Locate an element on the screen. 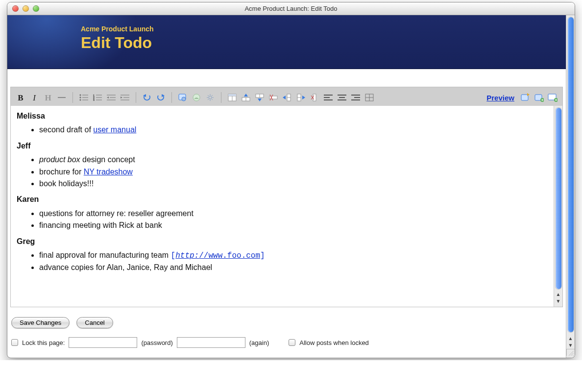 The height and width of the screenshot is (392, 582). insert-image-button is located at coordinates (196, 98).